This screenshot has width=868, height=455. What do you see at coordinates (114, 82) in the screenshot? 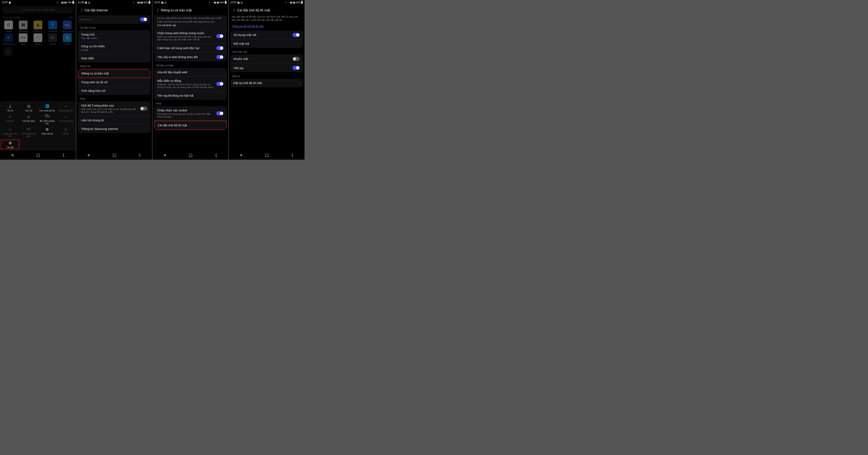
I see `row-sites-downloads: Trang web và tải về` at bounding box center [114, 82].